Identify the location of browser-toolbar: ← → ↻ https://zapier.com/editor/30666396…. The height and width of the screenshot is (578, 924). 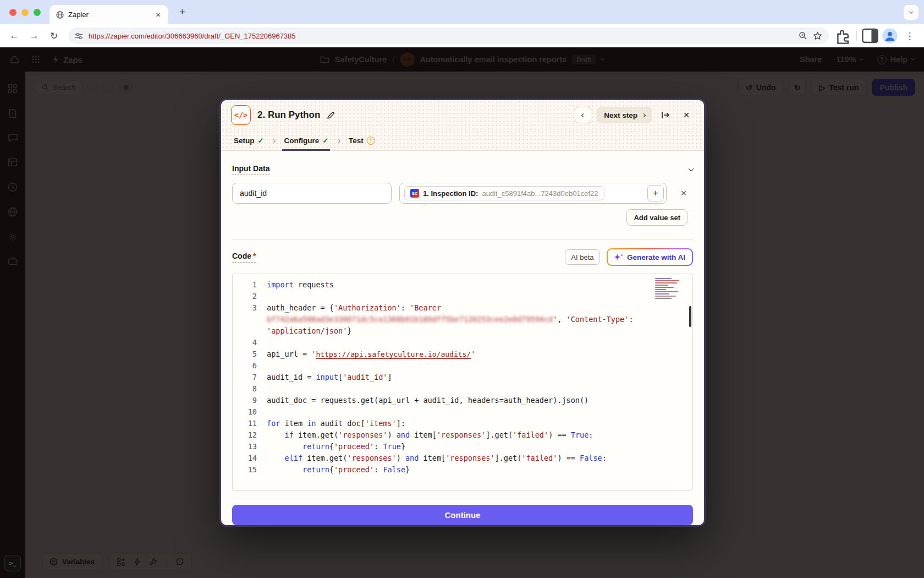
(462, 36).